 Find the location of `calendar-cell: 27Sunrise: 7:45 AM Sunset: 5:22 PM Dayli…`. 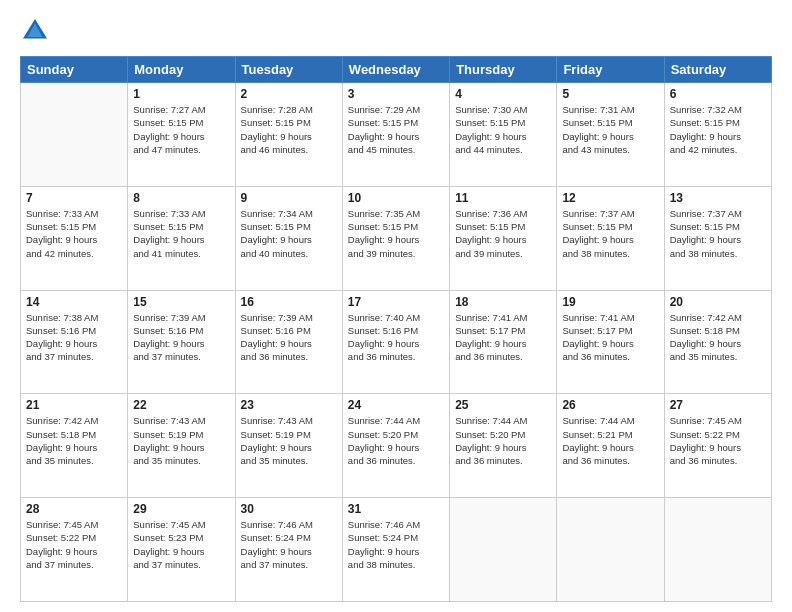

calendar-cell: 27Sunrise: 7:45 AM Sunset: 5:22 PM Dayli… is located at coordinates (718, 446).